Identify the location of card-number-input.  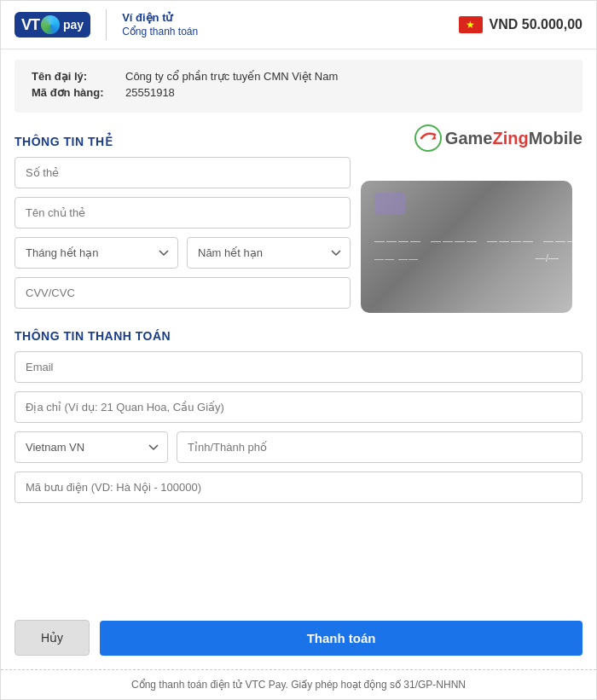
(183, 172).